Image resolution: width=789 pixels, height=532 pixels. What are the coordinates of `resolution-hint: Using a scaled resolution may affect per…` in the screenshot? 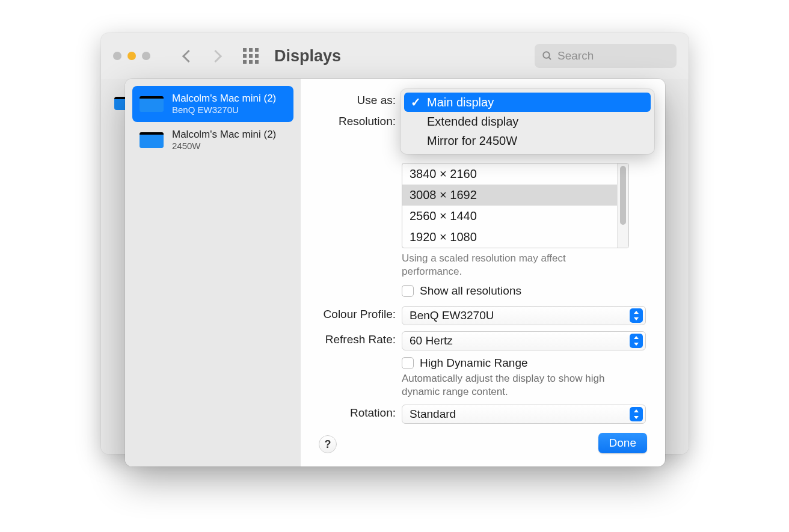 It's located at (510, 265).